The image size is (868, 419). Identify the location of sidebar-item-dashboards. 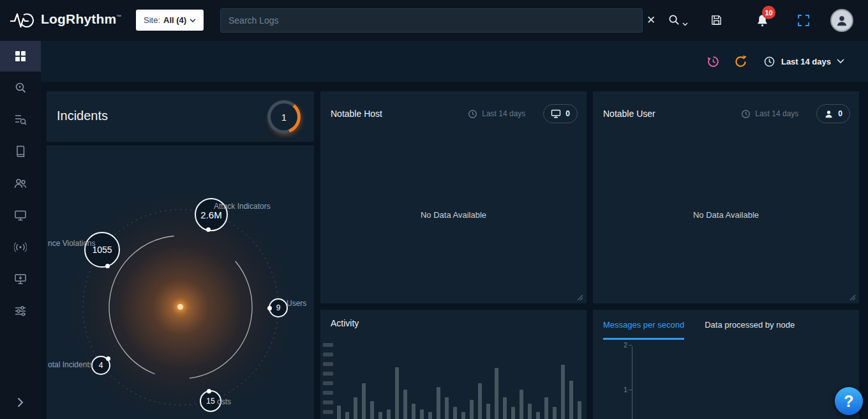
(20, 56).